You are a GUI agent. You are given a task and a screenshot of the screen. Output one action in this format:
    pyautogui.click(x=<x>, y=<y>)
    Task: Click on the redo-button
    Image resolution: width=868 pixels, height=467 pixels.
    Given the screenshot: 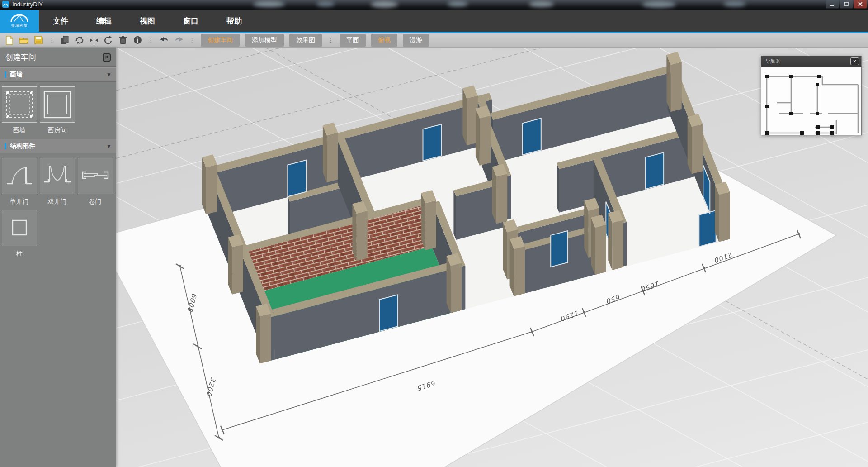 What is the action you would take?
    pyautogui.click(x=179, y=40)
    